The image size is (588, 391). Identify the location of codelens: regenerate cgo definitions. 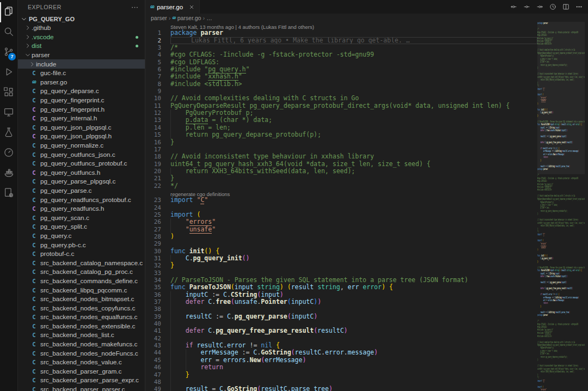
(341, 193).